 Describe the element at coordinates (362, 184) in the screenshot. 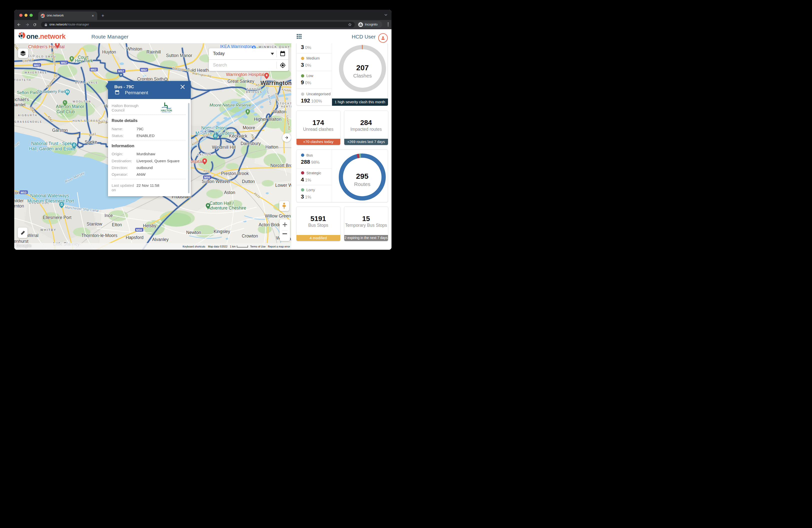

I see `svg-text: Routes` at that location.